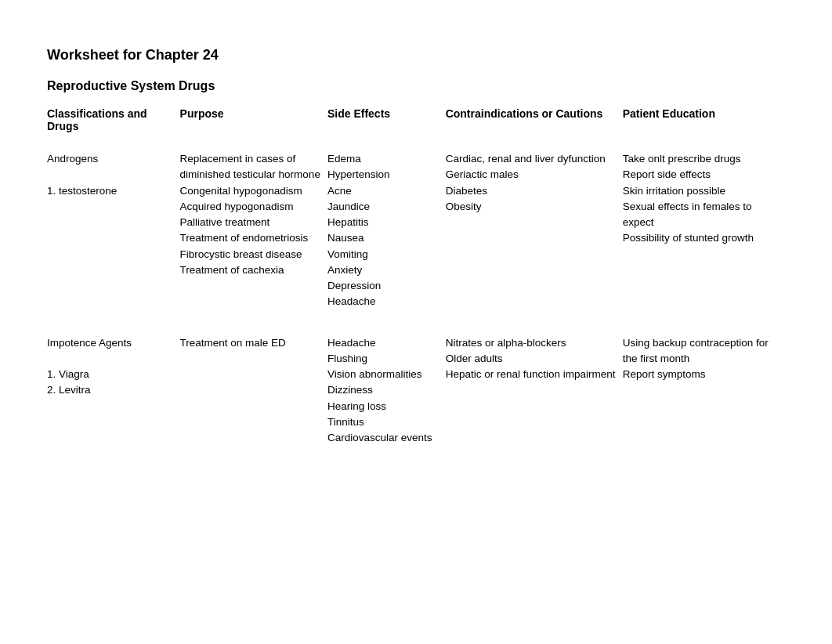 The width and height of the screenshot is (832, 644). I want to click on cell-contraindications-1: Nitrates or alpha-blockers Older adults …, so click(534, 391).